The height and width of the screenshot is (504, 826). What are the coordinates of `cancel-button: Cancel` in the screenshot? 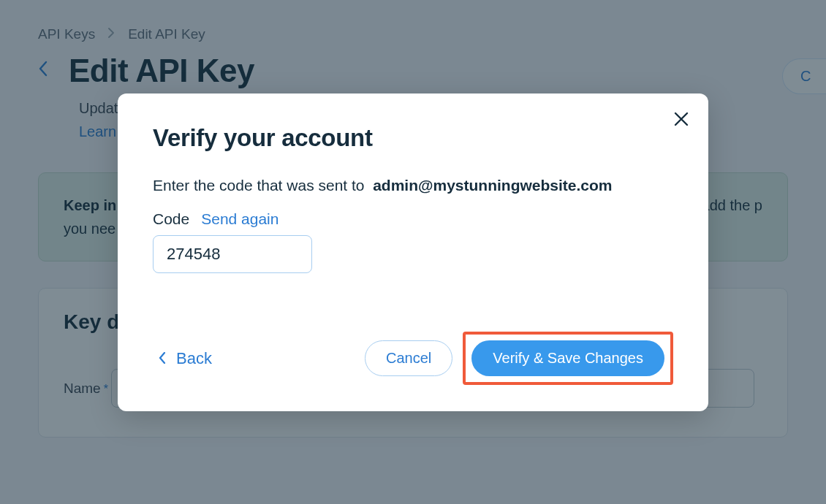 It's located at (409, 358).